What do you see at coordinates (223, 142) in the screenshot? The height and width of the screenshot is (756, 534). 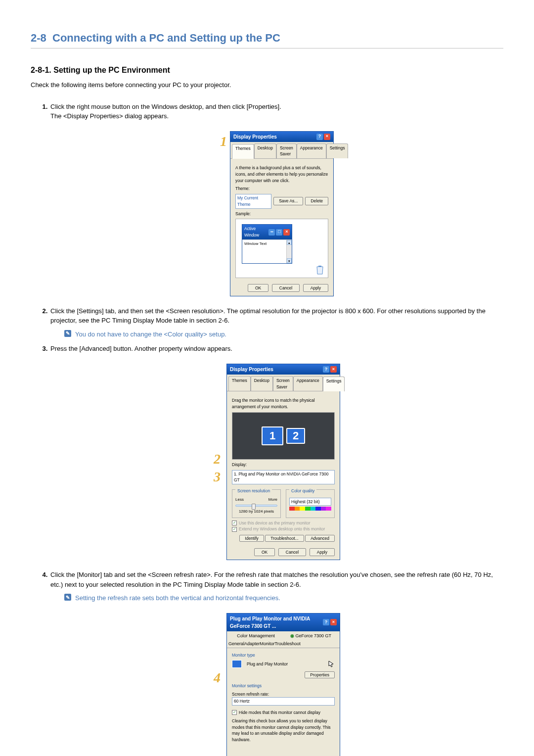 I see `callout-1: 1` at bounding box center [223, 142].